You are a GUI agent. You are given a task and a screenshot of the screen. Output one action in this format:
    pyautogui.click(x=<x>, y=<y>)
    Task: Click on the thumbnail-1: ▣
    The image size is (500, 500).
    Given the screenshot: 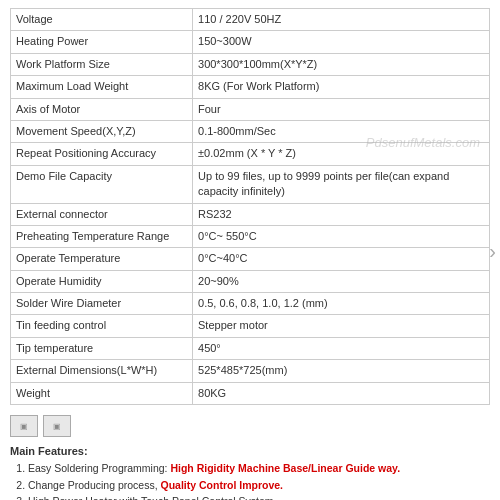 What is the action you would take?
    pyautogui.click(x=24, y=426)
    